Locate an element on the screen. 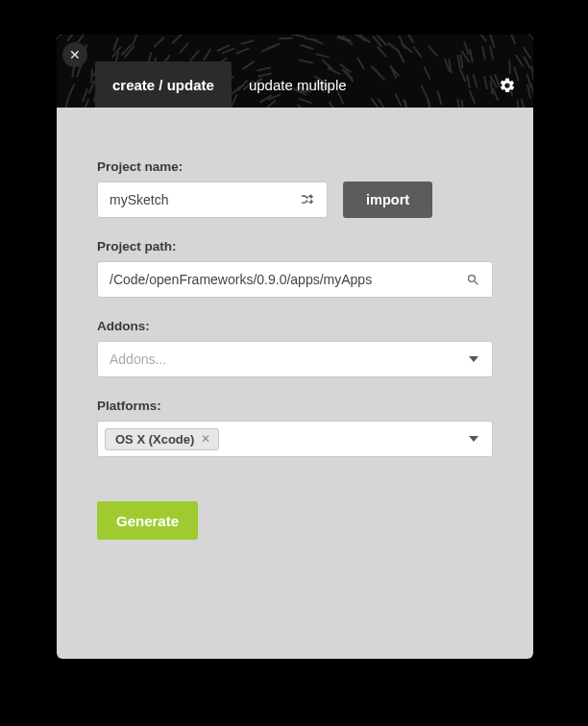 Image resolution: width=588 pixels, height=726 pixels. project-path-group: Project path: is located at coordinates (295, 269).